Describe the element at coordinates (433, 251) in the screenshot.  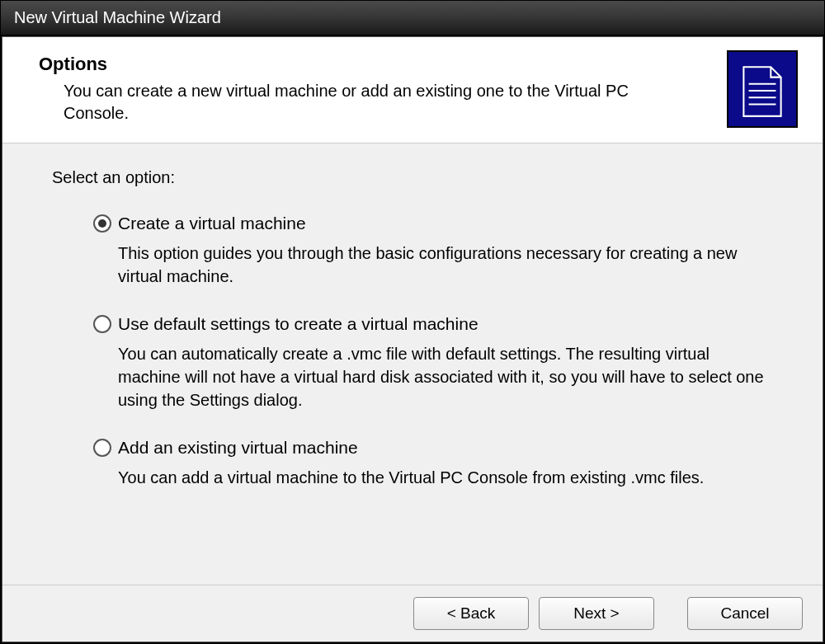
I see `option-create-vm: Create a virtual machine This option gui…` at that location.